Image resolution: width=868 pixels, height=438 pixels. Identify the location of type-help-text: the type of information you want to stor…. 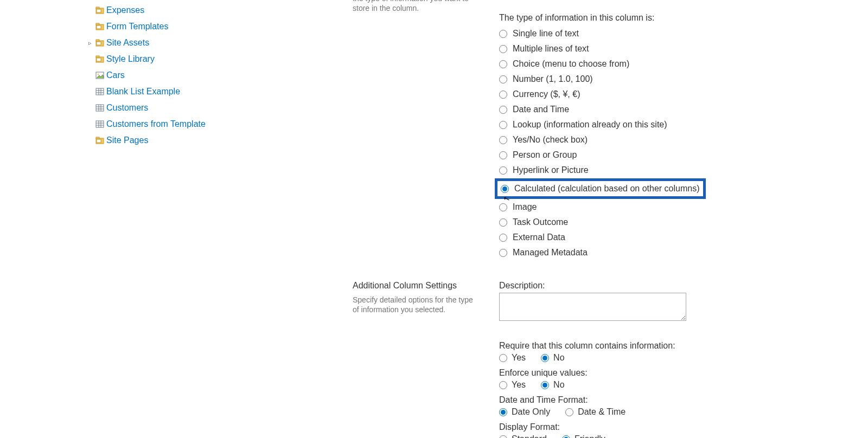
(415, 7).